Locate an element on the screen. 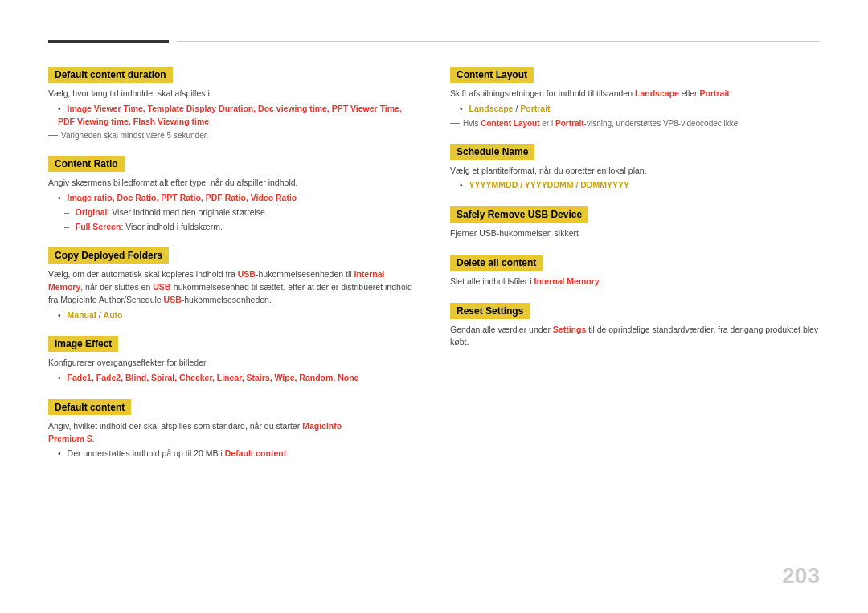 This screenshot has height=613, width=868. original-text: : Viser indhold med den originale større… is located at coordinates (186, 212).